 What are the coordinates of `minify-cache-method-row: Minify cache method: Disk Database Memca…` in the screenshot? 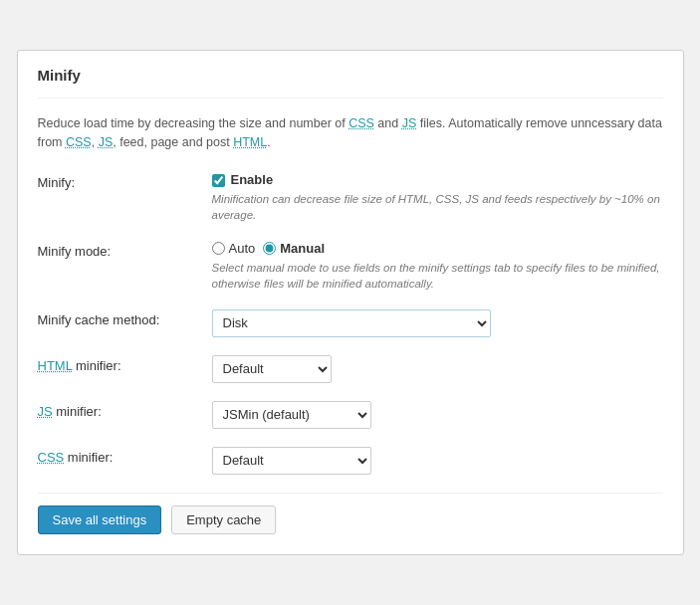 It's located at (350, 323).